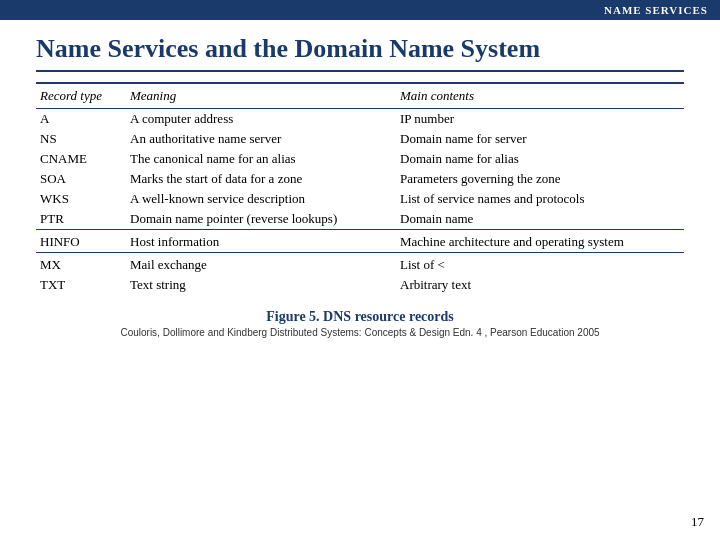  Describe the element at coordinates (360, 199) in the screenshot. I see `table-row: WKS A well-known service description Lis…` at that location.